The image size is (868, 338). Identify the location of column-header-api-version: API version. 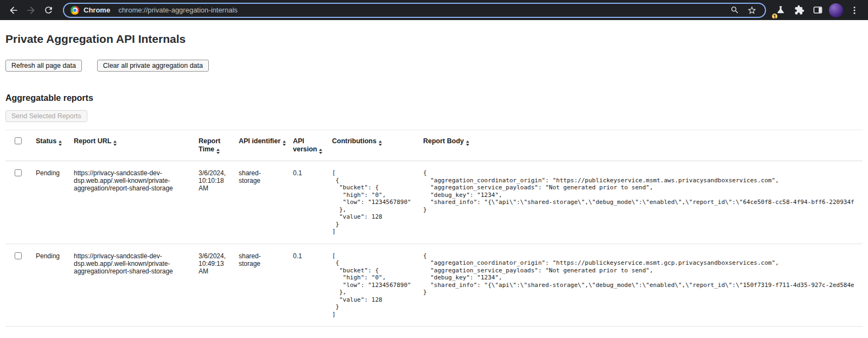
(312, 145).